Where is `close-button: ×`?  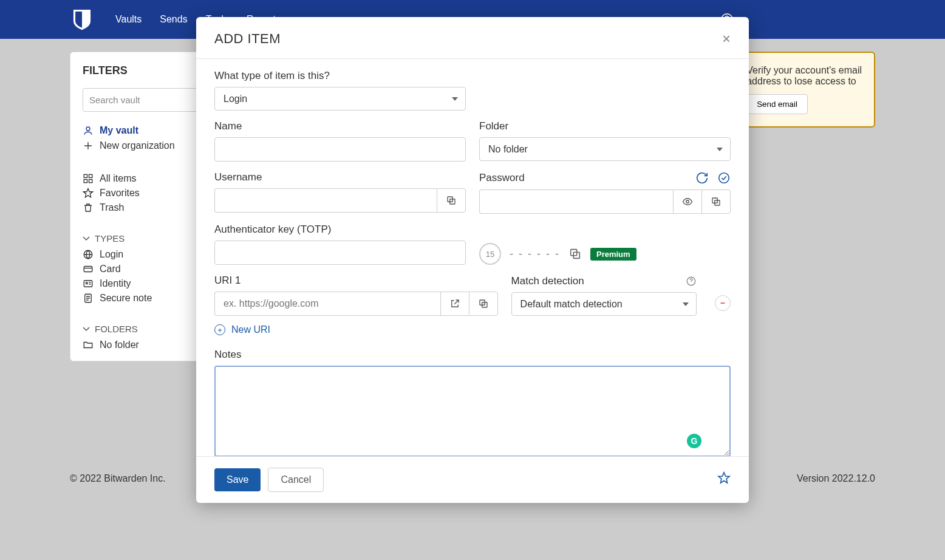 close-button: × is located at coordinates (726, 39).